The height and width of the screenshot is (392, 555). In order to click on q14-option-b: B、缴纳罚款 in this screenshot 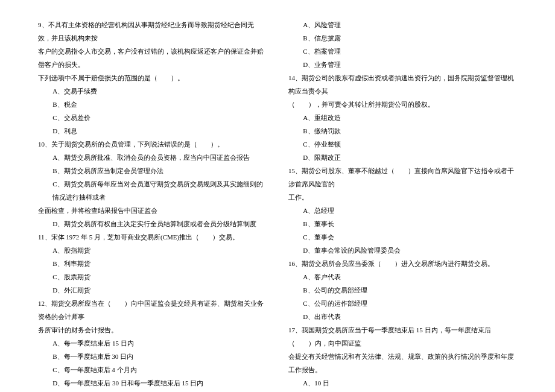, I will do `click(403, 131)`.